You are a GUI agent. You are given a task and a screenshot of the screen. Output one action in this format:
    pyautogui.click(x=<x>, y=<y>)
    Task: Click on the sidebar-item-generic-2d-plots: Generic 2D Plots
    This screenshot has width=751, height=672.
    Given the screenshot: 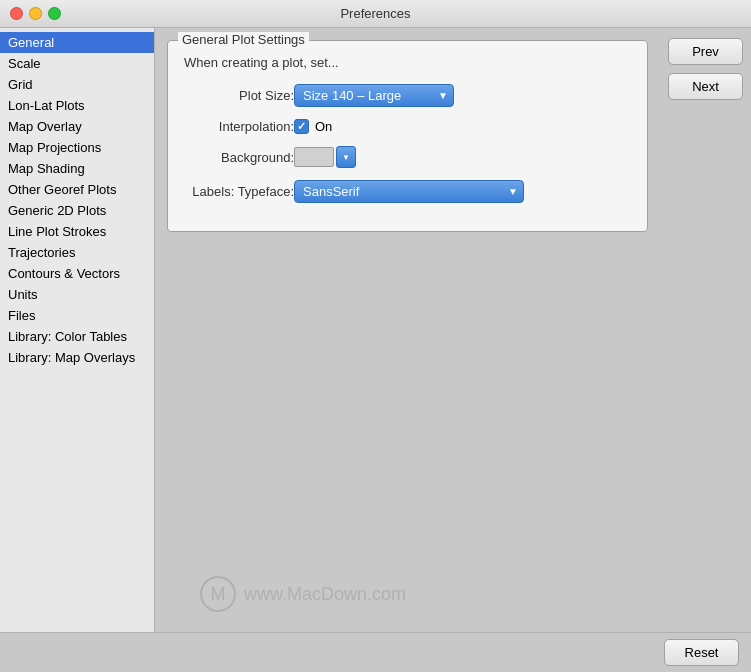 What is the action you would take?
    pyautogui.click(x=77, y=210)
    